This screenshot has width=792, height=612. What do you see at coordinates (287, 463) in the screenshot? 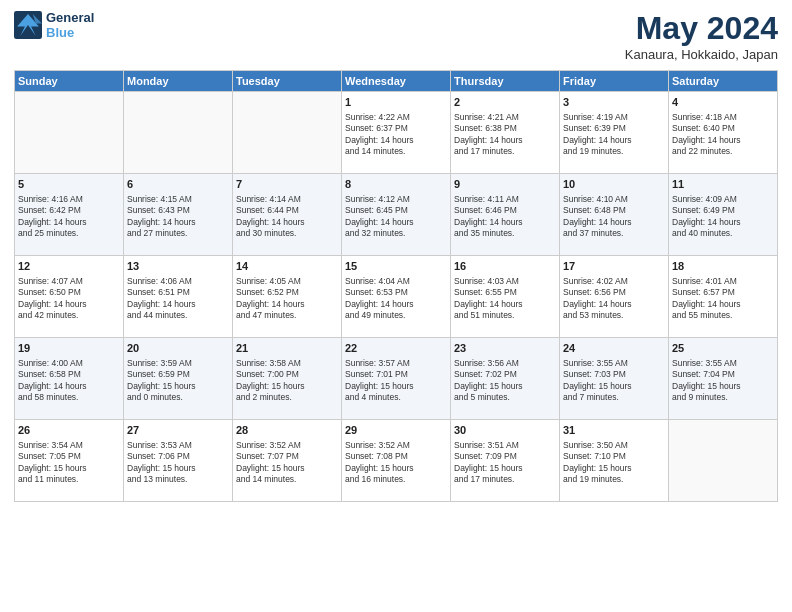
I see `day-info: Sunrise: 3:52 AMSunset: 7:07 PMDaylight:…` at bounding box center [287, 463].